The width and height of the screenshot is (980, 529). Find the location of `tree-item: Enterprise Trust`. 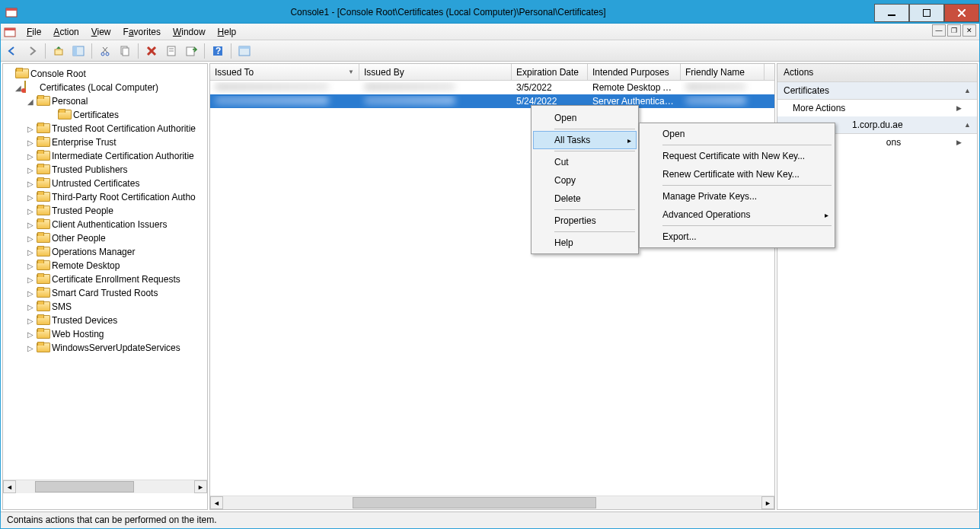

tree-item: Enterprise Trust is located at coordinates (84, 142).